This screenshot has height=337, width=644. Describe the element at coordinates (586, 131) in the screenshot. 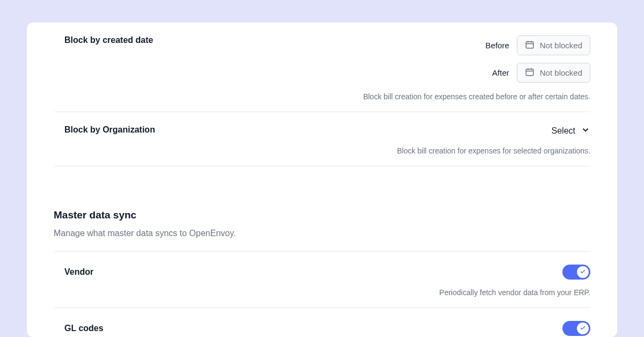

I see `chevron-down-icon` at that location.